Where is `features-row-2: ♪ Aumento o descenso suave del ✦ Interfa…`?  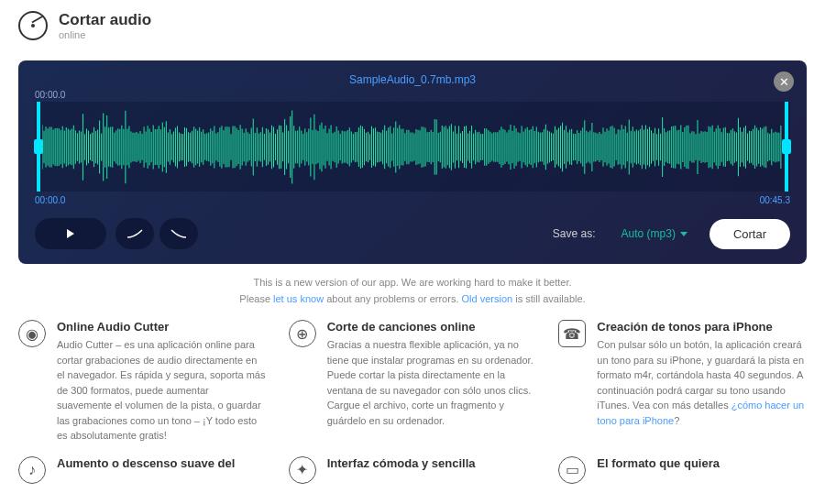 features-row-2: ♪ Aumento o descenso suave del ✦ Interfa… is located at coordinates (412, 464).